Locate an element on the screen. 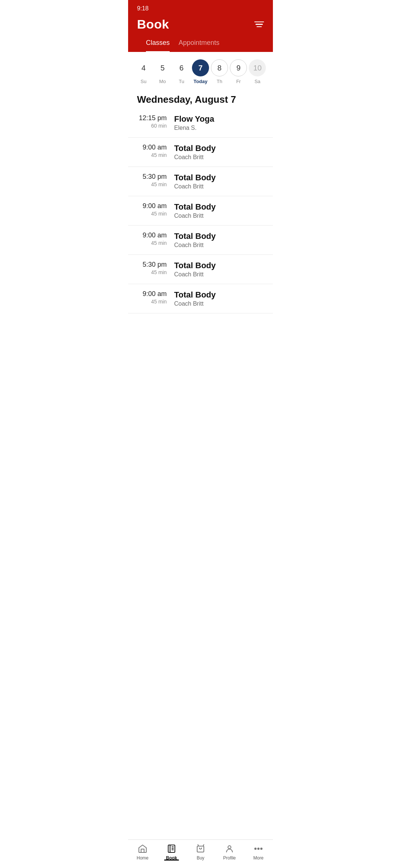 This screenshot has height=868, width=401. class-info: Flow Yoga Elena S. is located at coordinates (219, 123).